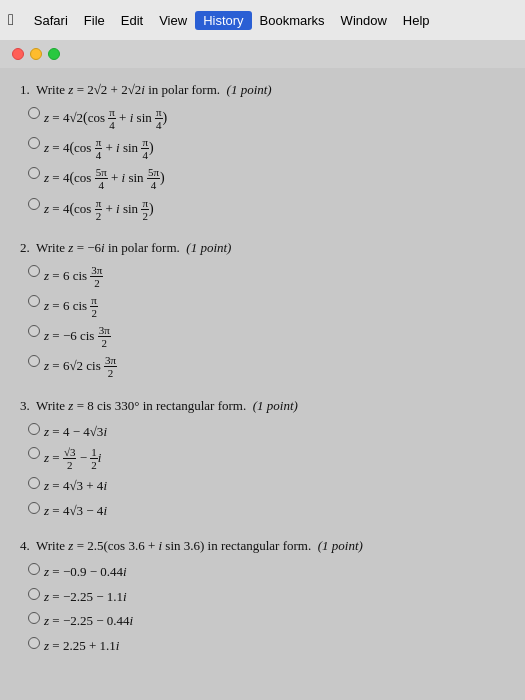  What do you see at coordinates (82, 646) in the screenshot?
I see `option-text: z = 2.25 + 1.1i` at bounding box center [82, 646].